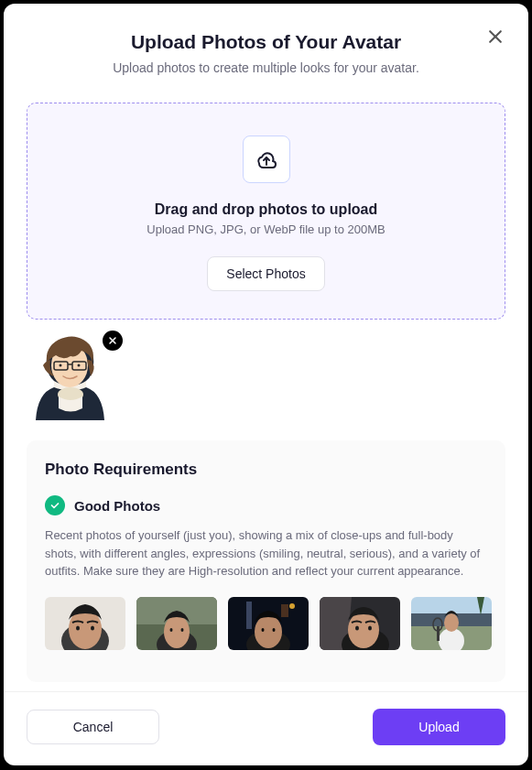 The image size is (532, 770). I want to click on uploaded-thumbnails, so click(266, 375).